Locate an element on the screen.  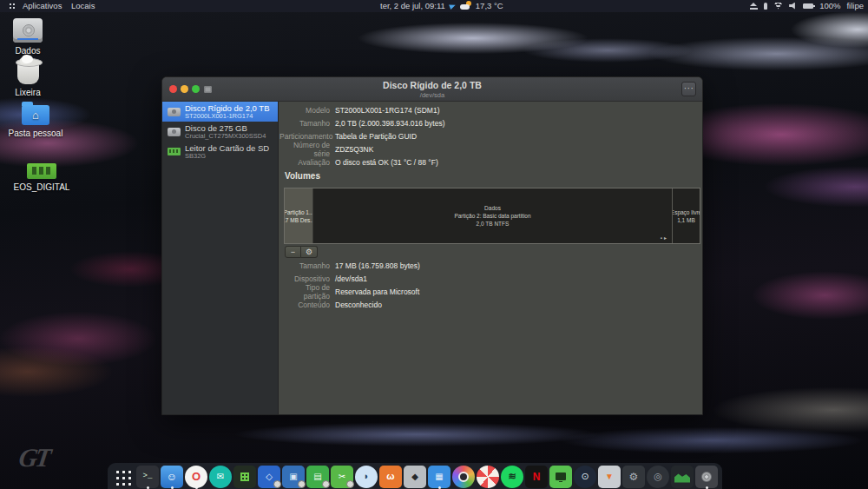
detail-row: Número de sérieZDZ5Q3NK is located at coordinates (491, 149).